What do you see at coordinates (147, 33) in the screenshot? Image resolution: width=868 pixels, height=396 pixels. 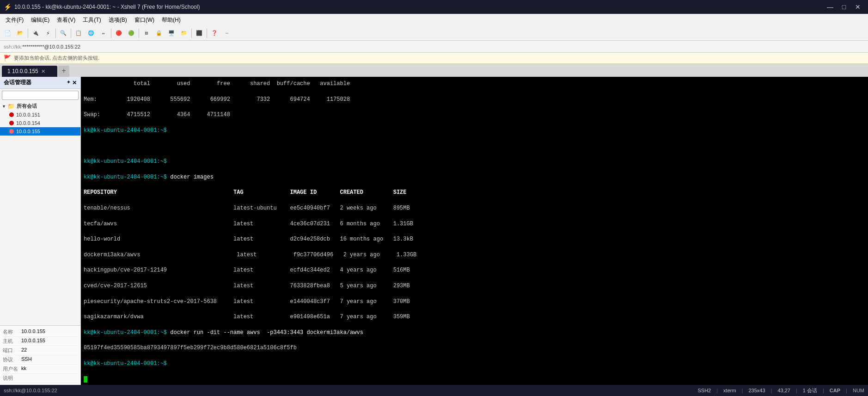 I see `tb-btn-f: ⊞` at bounding box center [147, 33].